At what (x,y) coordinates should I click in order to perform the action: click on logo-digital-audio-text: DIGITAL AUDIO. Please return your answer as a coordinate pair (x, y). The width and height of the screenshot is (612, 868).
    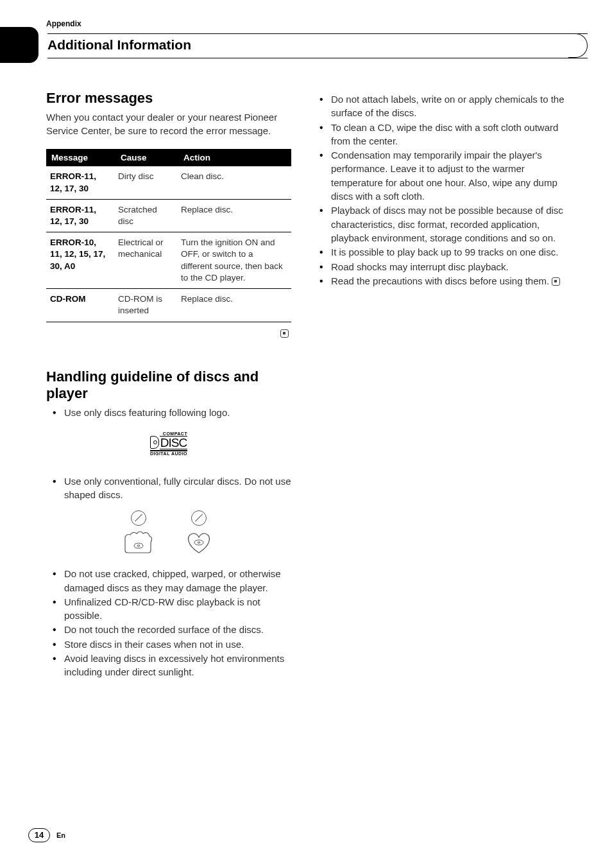
    Looking at the image, I should click on (169, 453).